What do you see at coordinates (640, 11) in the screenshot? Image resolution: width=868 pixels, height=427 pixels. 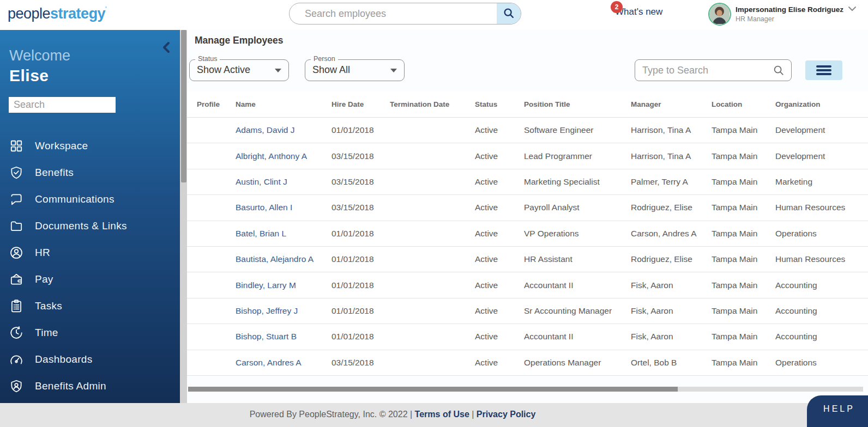 I see `whats-new-link: 2 What's new` at bounding box center [640, 11].